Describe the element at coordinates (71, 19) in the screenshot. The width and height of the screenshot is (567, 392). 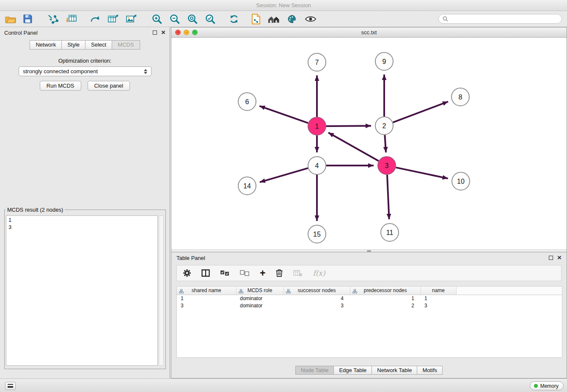
I see `import-table-button` at that location.